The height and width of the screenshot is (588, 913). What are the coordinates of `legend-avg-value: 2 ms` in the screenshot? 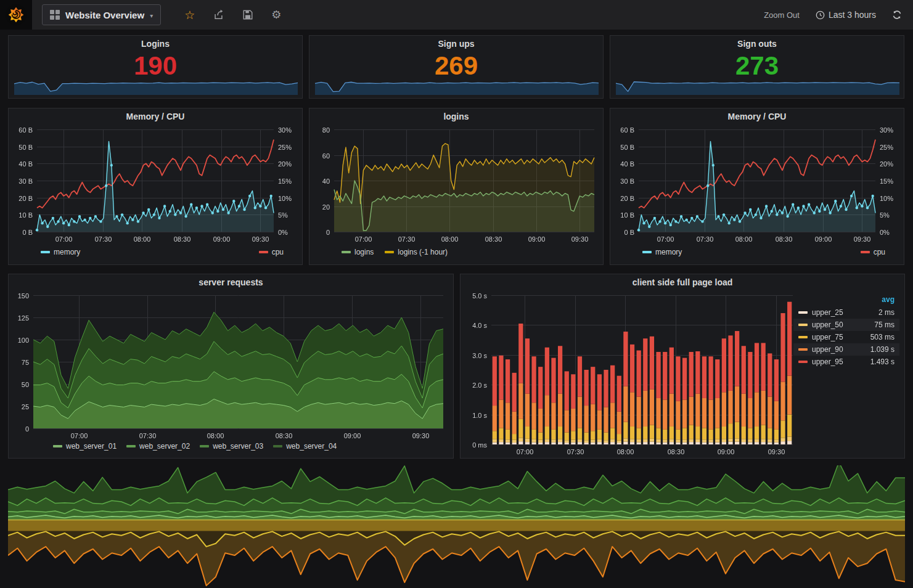 It's located at (886, 312).